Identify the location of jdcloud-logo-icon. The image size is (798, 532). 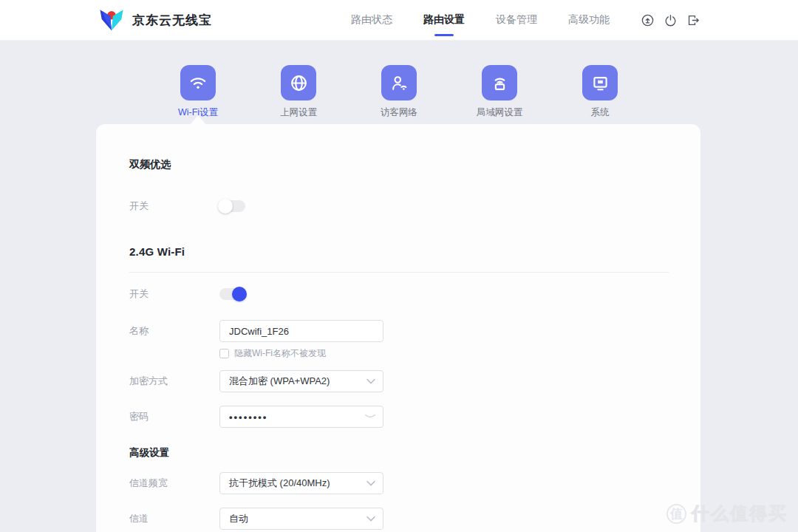
(112, 20).